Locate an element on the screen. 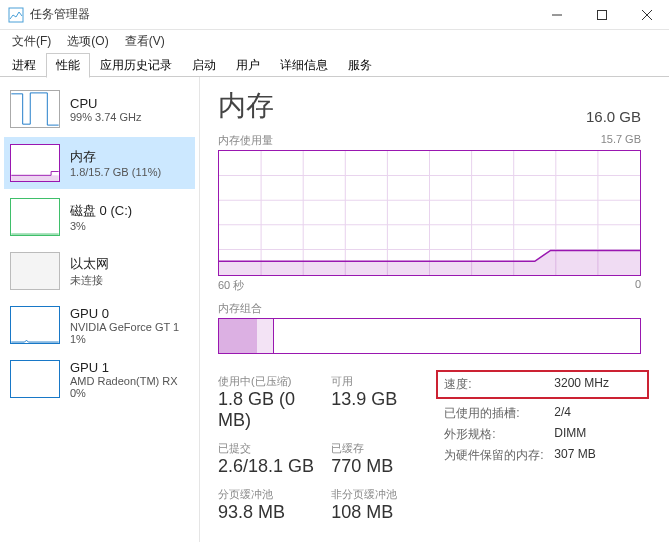 This screenshot has height=542, width=669. sidebar-label: 以太网 is located at coordinates (90, 264).